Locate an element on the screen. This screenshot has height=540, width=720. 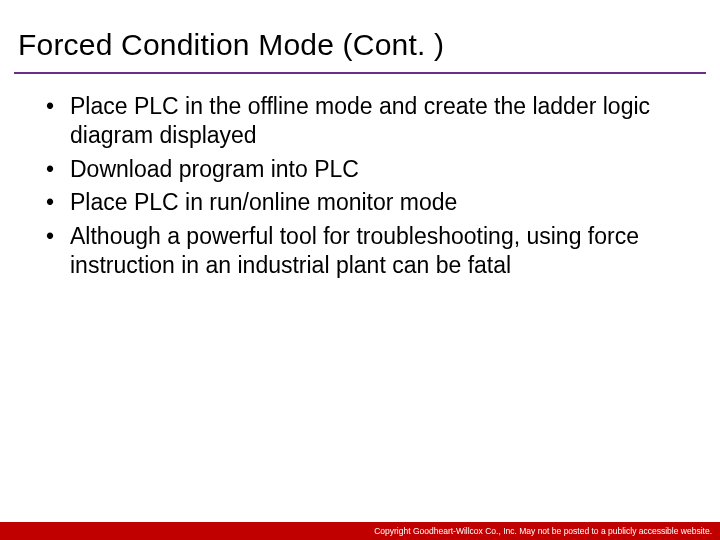
list-item: Place PLC in run/online monitor mode is located at coordinates (360, 202).